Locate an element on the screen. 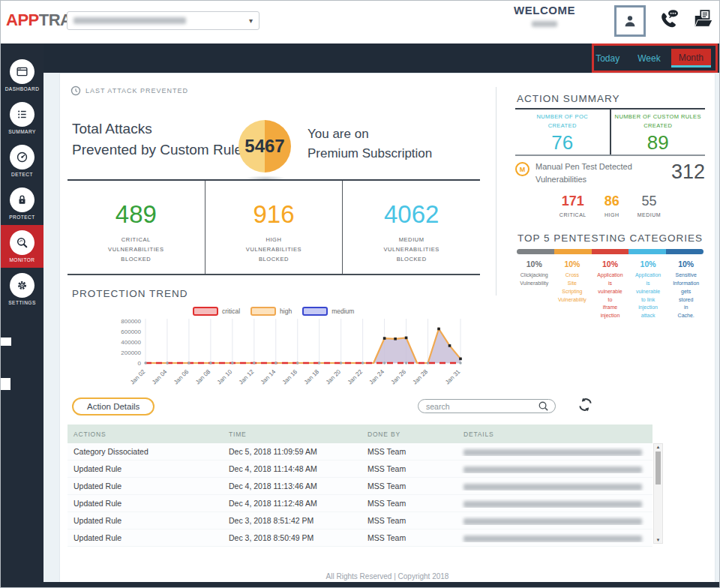  category-link-injection: 10% Application is vulnerable to link in… is located at coordinates (648, 290).